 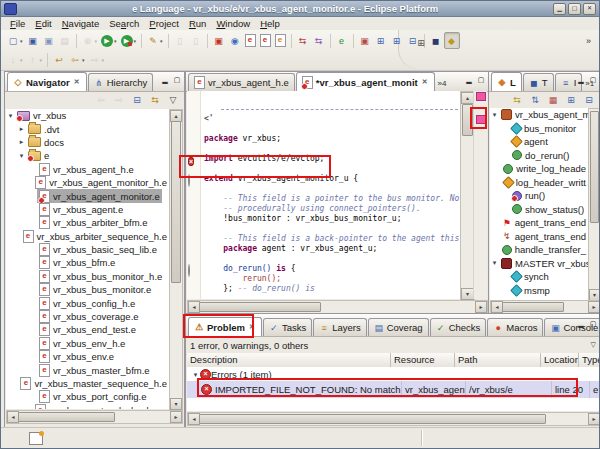 What do you see at coordinates (233, 24) in the screenshot?
I see `menu-window: Window` at bounding box center [233, 24].